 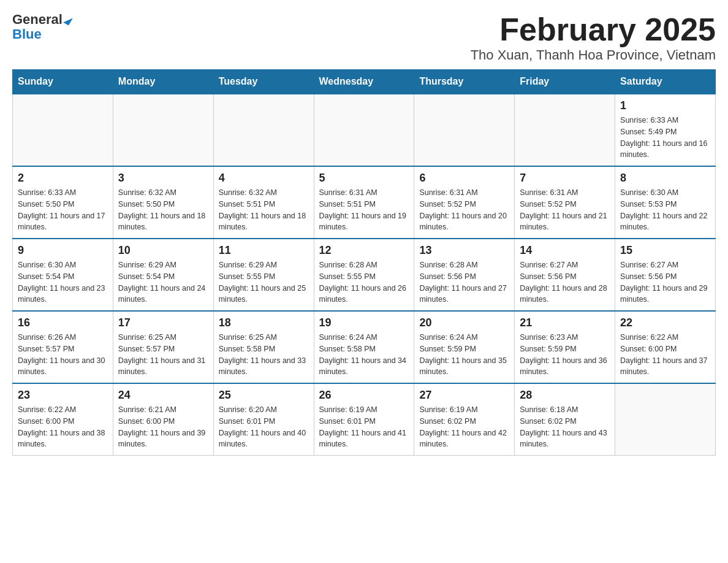 What do you see at coordinates (264, 202) in the screenshot?
I see `calendar-cell-w2-d3: 4Sunrise: 6:32 AM Sunset: 5:51 PM Daylig…` at bounding box center [264, 202].